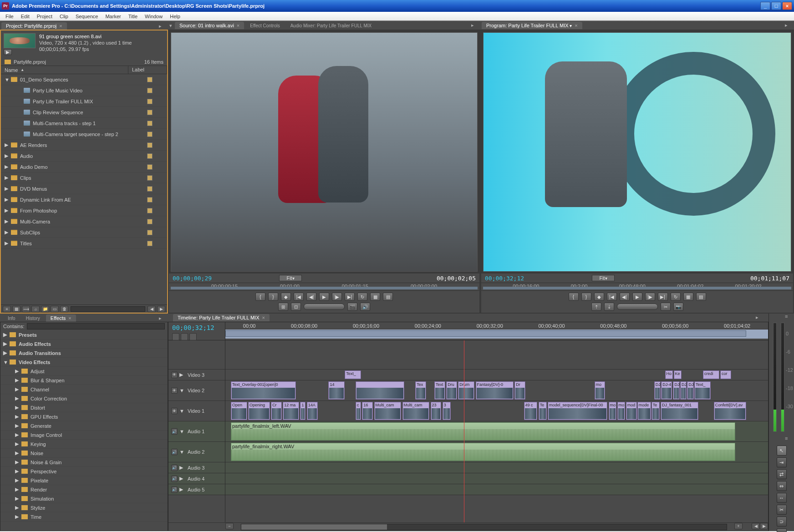 The width and height of the screenshot is (794, 532). Describe the element at coordinates (148, 70) in the screenshot. I see `col-label: Label` at that location.